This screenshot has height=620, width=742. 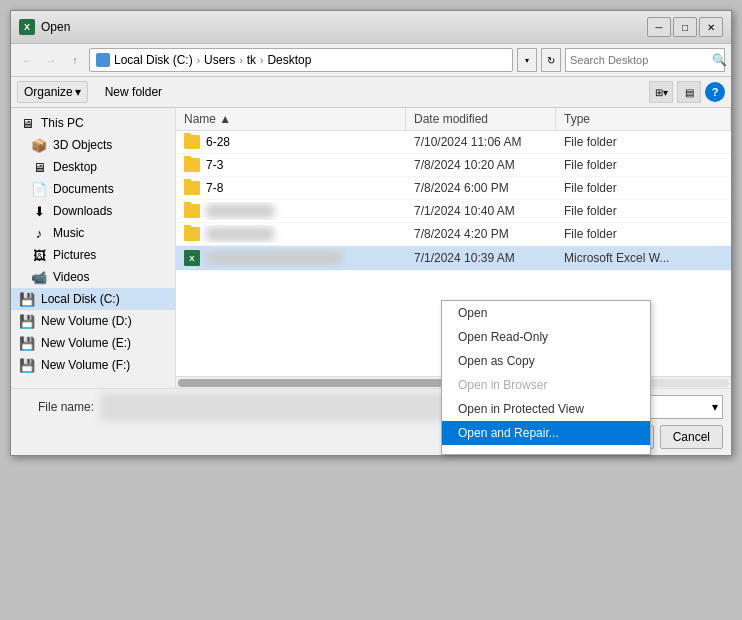 I want to click on organize-button: Organize ▾, so click(x=52, y=92).